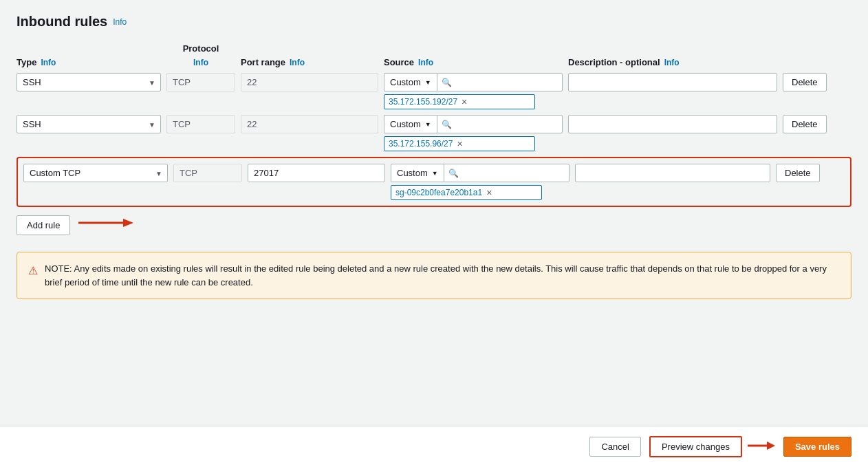  Describe the element at coordinates (201, 55) in the screenshot. I see `col-header-protocol: Protocol Info` at that location.